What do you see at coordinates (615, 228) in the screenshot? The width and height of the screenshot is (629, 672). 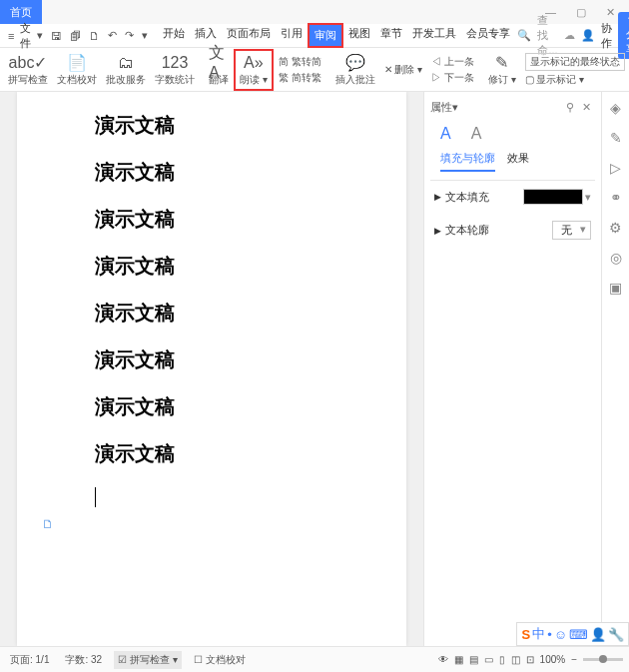 I see `settings-icon: ⚙` at bounding box center [615, 228].